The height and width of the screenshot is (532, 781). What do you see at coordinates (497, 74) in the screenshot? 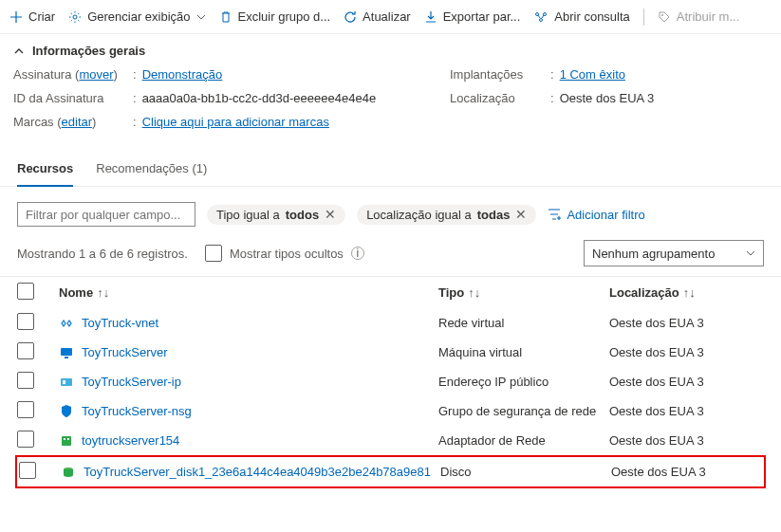
I see `deployments-label: Implantações` at bounding box center [497, 74].